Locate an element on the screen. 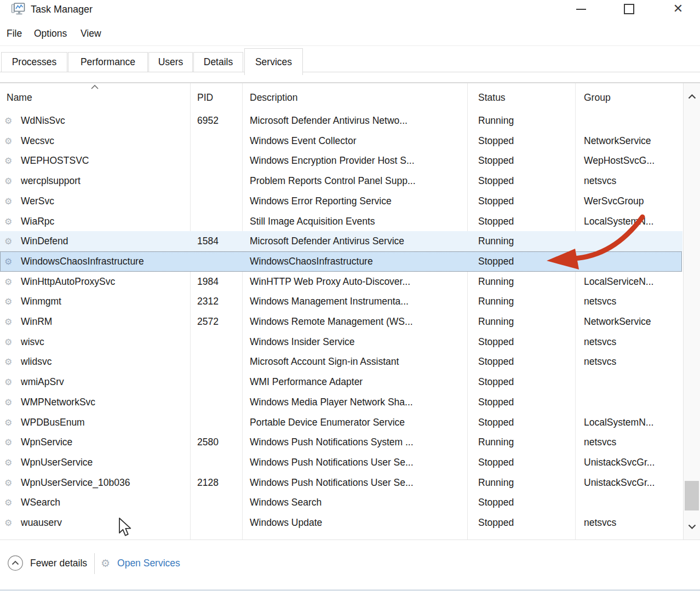  cell-description: Windows Push Notifications User Se... is located at coordinates (332, 462).